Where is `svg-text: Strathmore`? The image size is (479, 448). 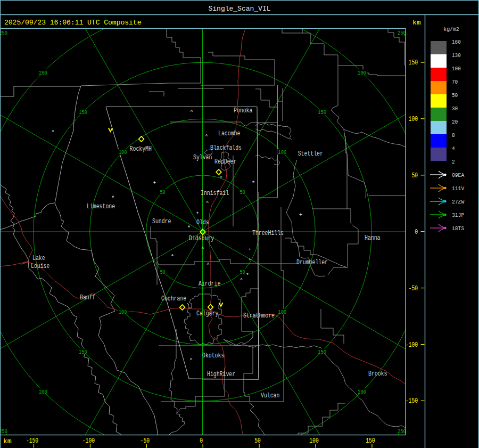 svg-text: Strathmore is located at coordinates (259, 316).